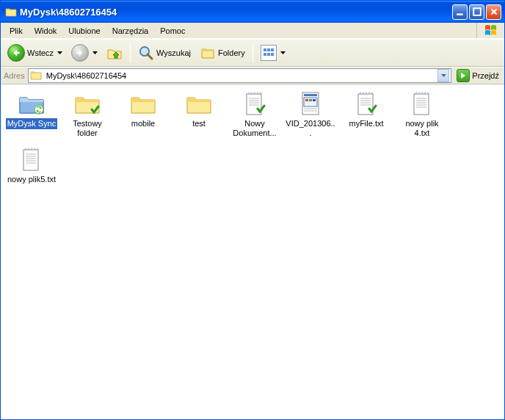  Describe the element at coordinates (143, 115) in the screenshot. I see `item-mobile: mobile` at that location.